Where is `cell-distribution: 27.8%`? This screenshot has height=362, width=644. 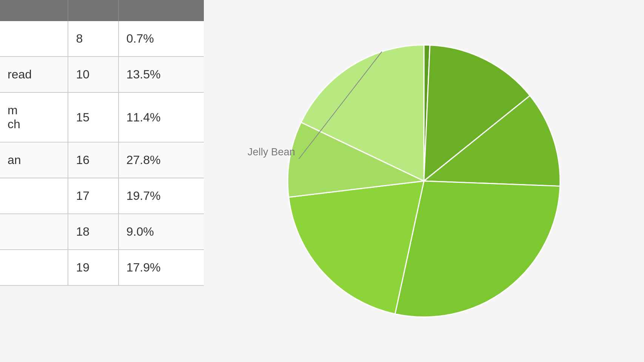 cell-distribution: 27.8% is located at coordinates (161, 160).